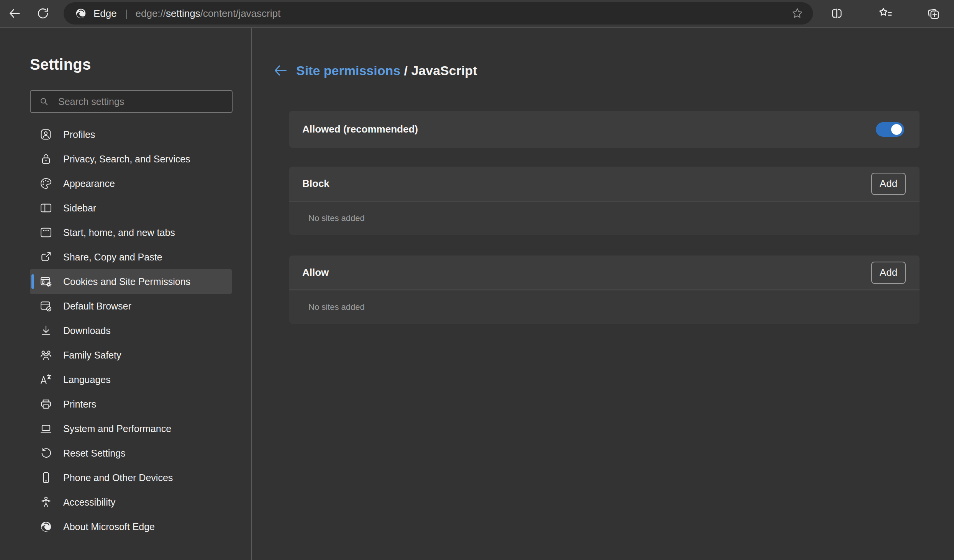 The image size is (954, 560). Describe the element at coordinates (316, 184) in the screenshot. I see `block-title: Block` at that location.